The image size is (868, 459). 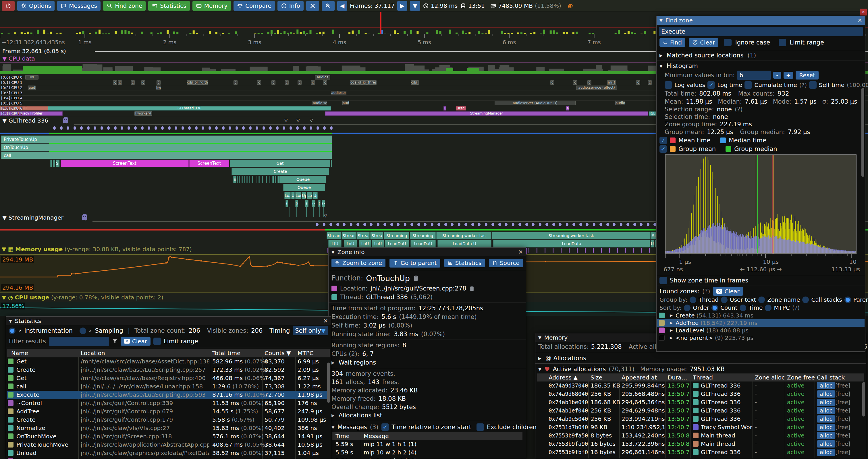 What do you see at coordinates (235, 179) in the screenshot?
I see `timeline-zone: E` at bounding box center [235, 179].